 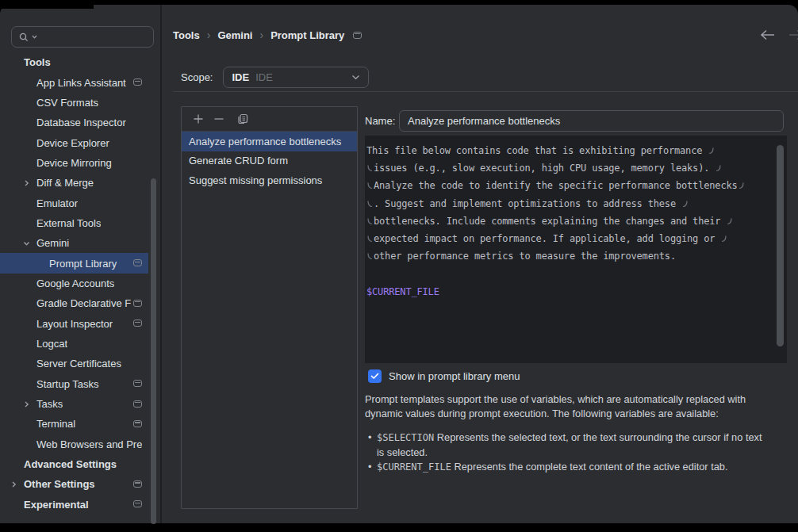 I want to click on variable-description: Represents the complete text content of …, so click(x=590, y=466).